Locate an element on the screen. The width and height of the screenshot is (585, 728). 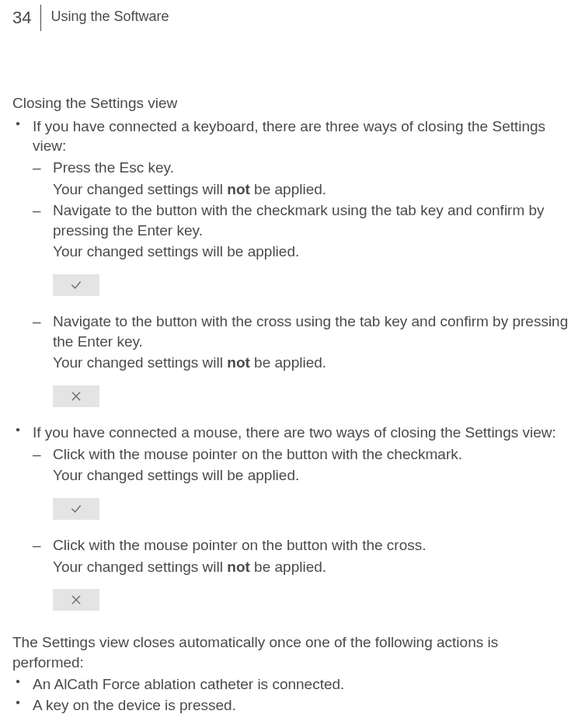
kb-check-line1: Navigate to the button with the checkmar… is located at coordinates (312, 221).